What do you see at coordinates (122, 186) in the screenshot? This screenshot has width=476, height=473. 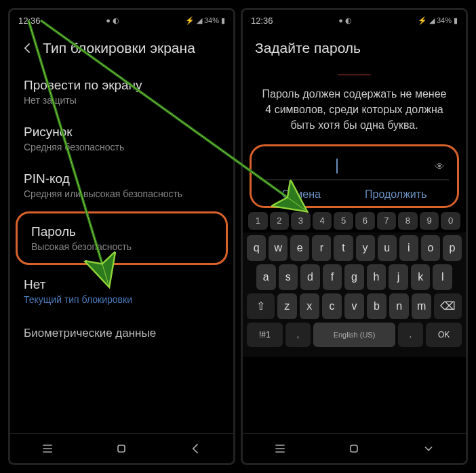 I see `lock-option-pin: PIN-код Средняя или высокая безопасность` at bounding box center [122, 186].